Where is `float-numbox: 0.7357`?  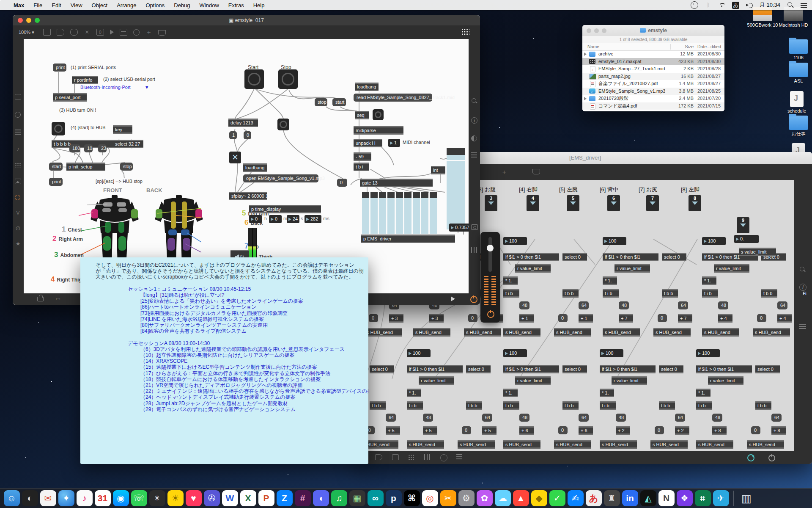
float-numbox: 0.7357 is located at coordinates (459, 228).